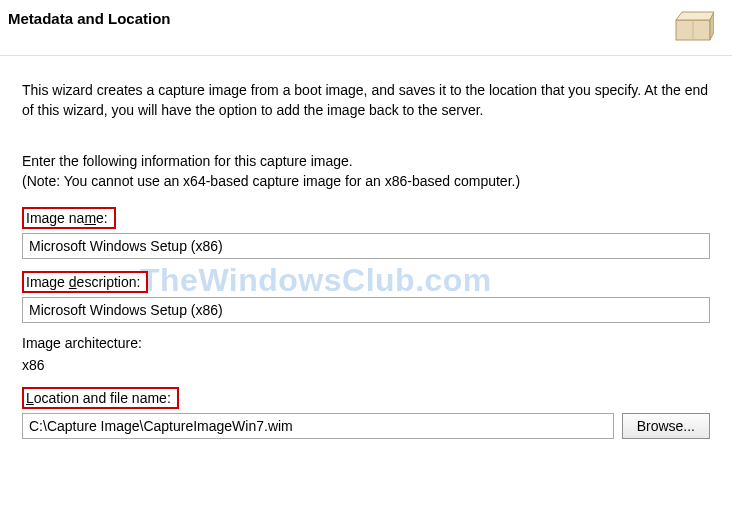 The width and height of the screenshot is (732, 525). What do you see at coordinates (366, 413) in the screenshot?
I see `location-group: Location and file name: Browse...` at bounding box center [366, 413].